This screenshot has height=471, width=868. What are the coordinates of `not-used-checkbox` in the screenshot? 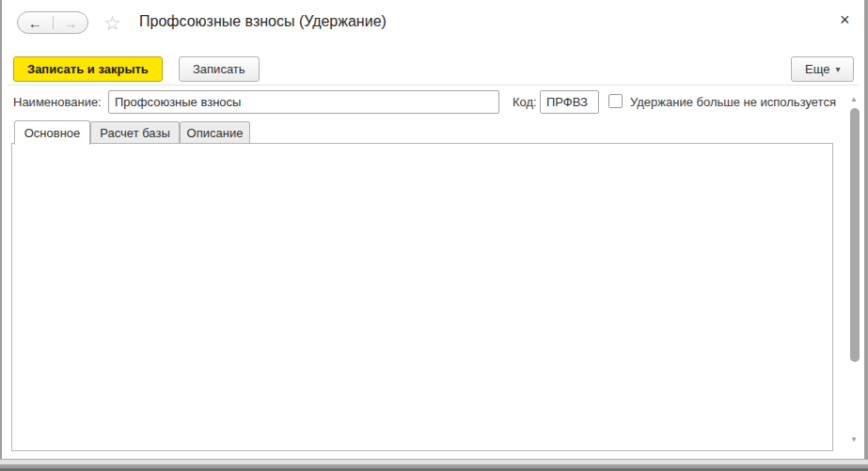 It's located at (615, 102).